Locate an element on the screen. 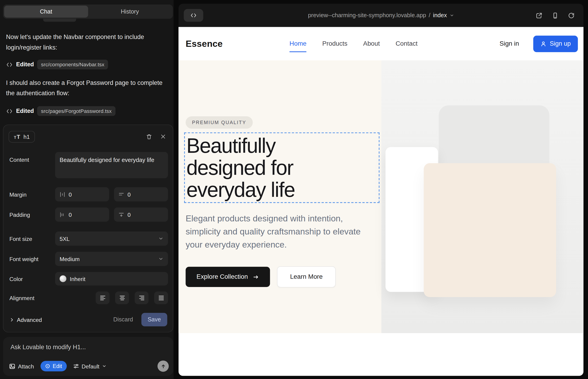 Image resolution: width=588 pixels, height=379 pixels. assistant-message: Now let's update the Navbar component to… is located at coordinates (87, 42).